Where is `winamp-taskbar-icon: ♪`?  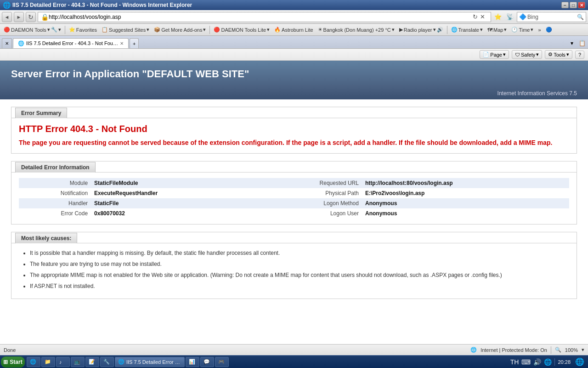 winamp-taskbar-icon: ♪ is located at coordinates (63, 362).